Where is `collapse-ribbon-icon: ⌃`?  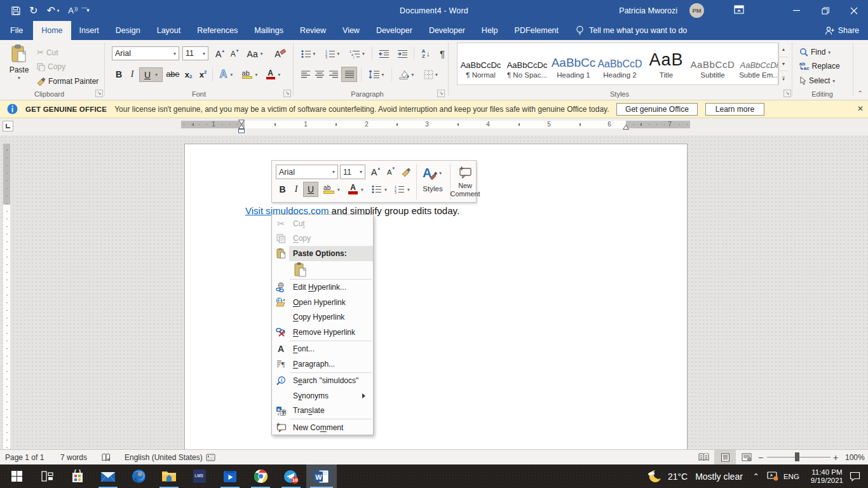
collapse-ribbon-icon: ⌃ is located at coordinates (860, 93).